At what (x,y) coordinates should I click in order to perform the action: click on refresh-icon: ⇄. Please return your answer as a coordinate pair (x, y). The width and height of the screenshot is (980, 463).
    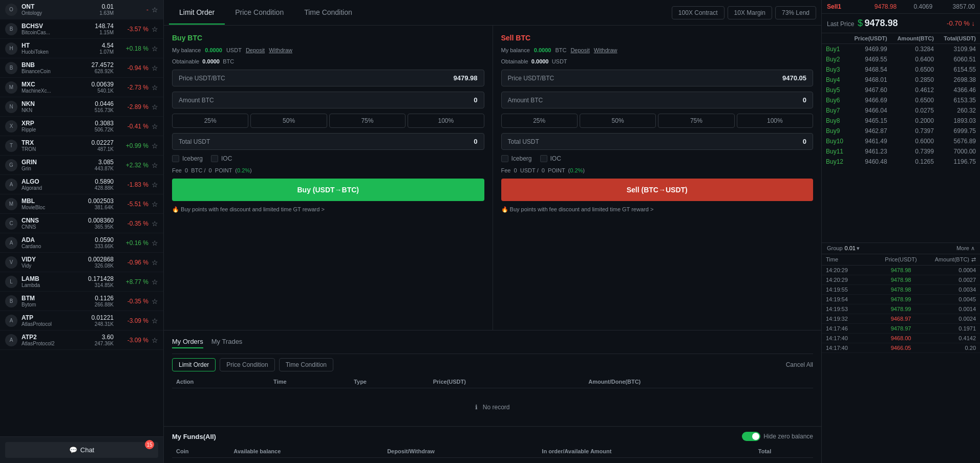
    Looking at the image, I should click on (974, 260).